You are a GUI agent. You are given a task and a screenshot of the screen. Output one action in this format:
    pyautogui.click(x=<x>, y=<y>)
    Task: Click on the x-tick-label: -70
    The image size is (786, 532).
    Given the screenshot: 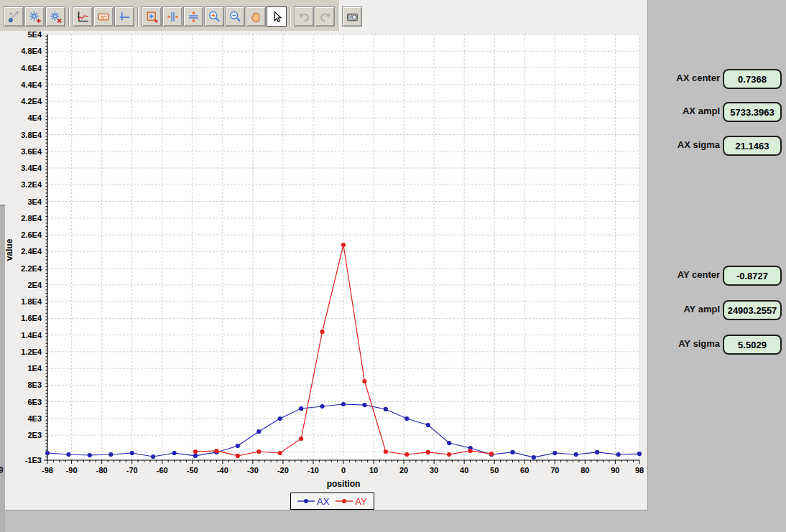 What is the action you would take?
    pyautogui.click(x=132, y=470)
    